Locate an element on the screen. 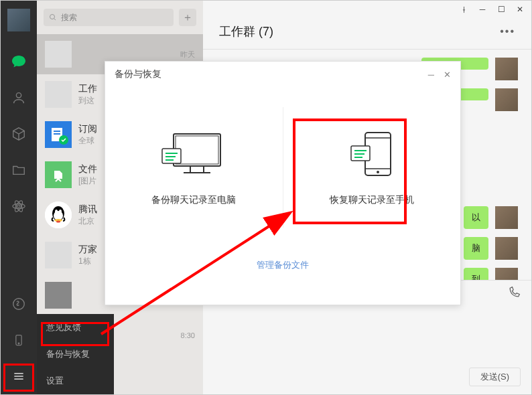  menu-settings: 设置 is located at coordinates (75, 381).